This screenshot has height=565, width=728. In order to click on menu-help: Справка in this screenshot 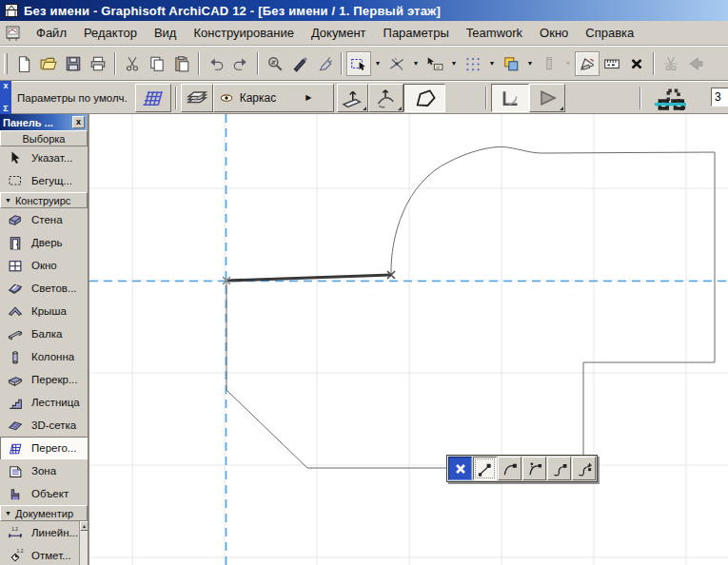, I will do `click(609, 32)`.